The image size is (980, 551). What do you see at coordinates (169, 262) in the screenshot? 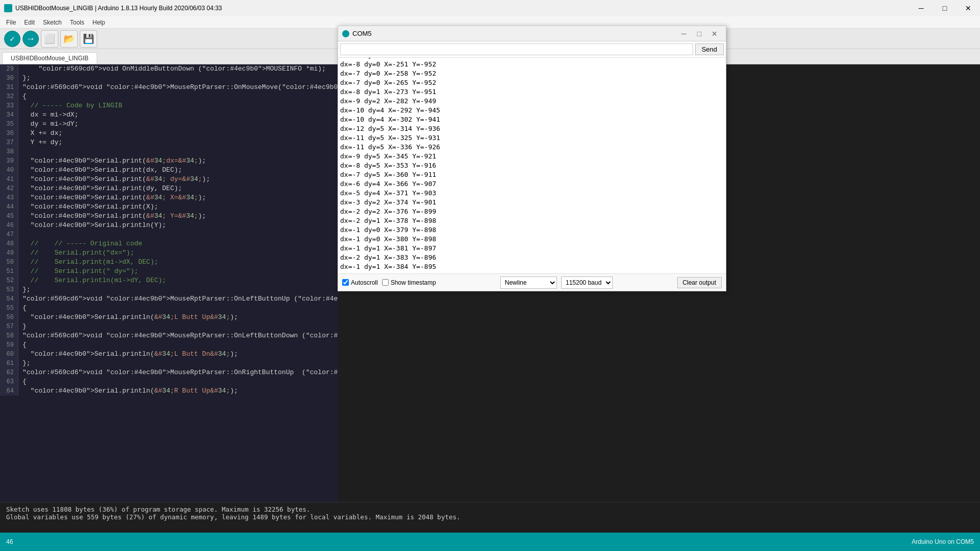
I see `code-line: 50 // Serial.print(mi->dX, DEC);` at bounding box center [169, 262].